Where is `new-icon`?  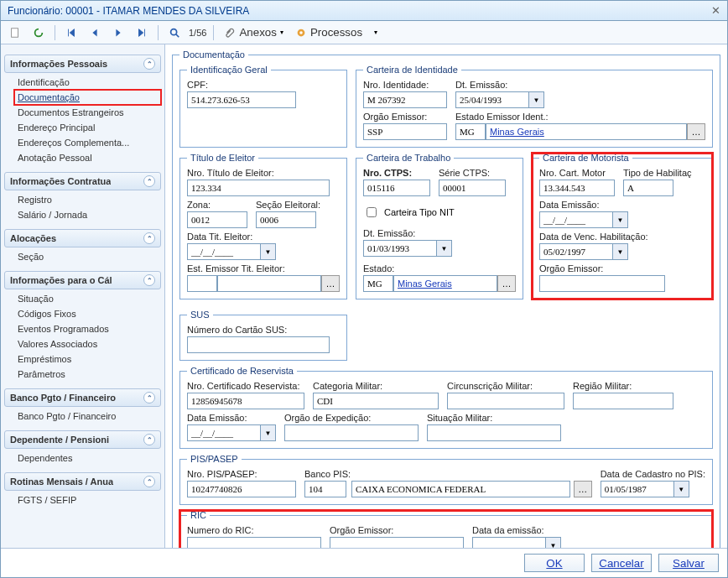 new-icon is located at coordinates (15, 33).